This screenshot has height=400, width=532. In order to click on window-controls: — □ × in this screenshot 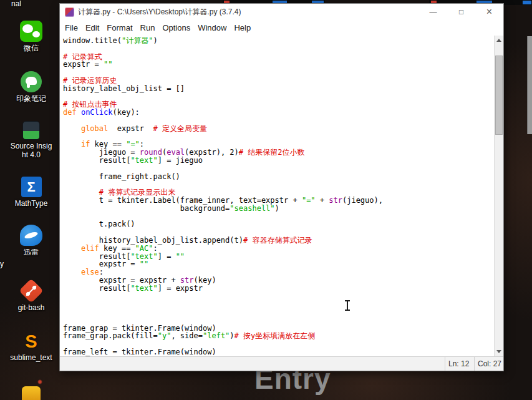, I will do `click(462, 12)`.